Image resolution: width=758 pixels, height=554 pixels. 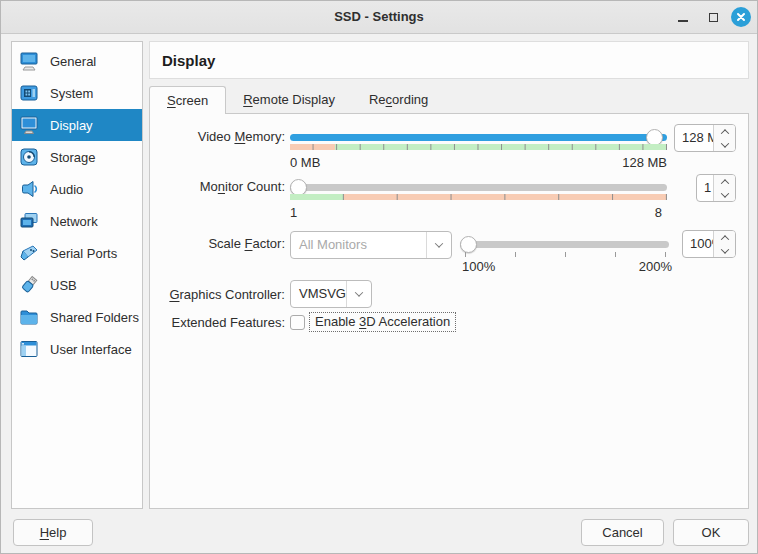 I want to click on scale-factor-spin-buttons, so click(x=724, y=244).